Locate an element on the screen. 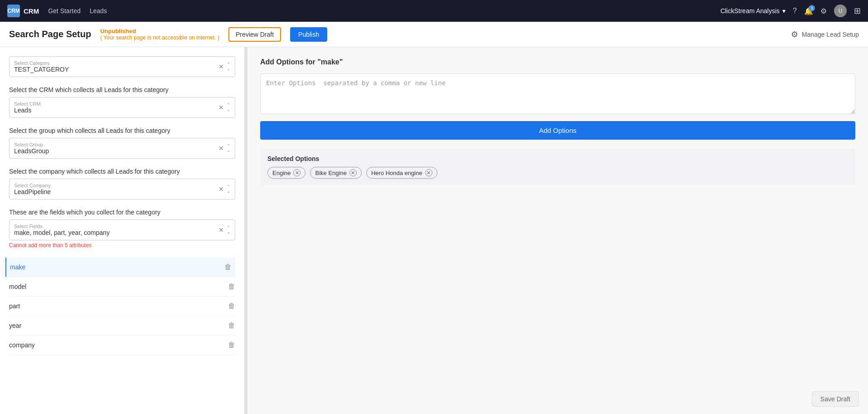 The width and height of the screenshot is (868, 414). option-chip: Hero Honda engine✕ is located at coordinates (402, 173).